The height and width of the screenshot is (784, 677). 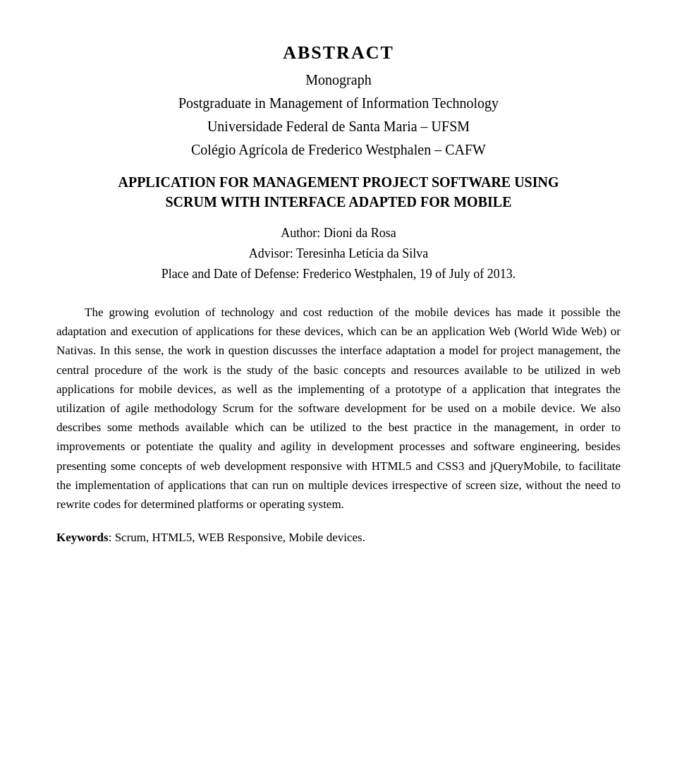 What do you see at coordinates (338, 182) in the screenshot?
I see `application-title-line1: APPLICATION FOR MANAGEMENT PROJECT SOFTW…` at bounding box center [338, 182].